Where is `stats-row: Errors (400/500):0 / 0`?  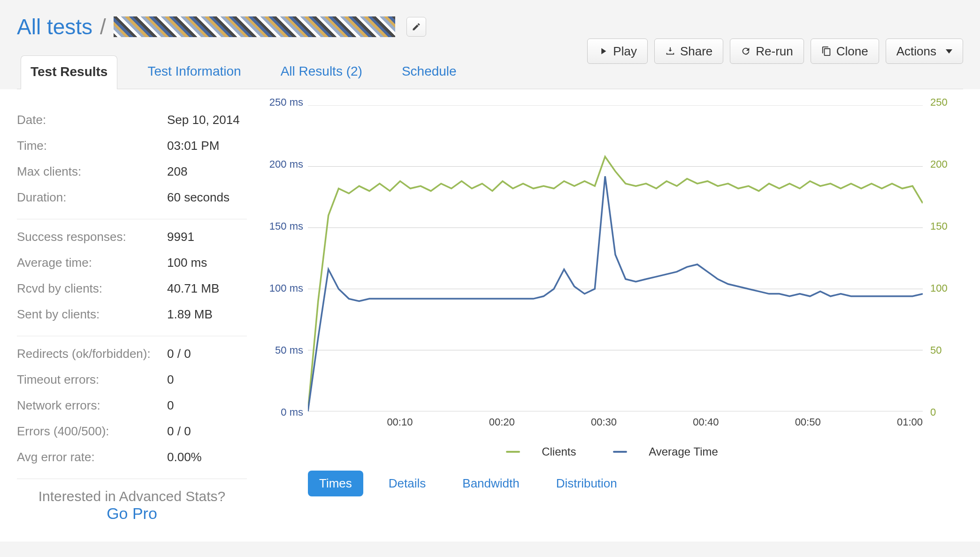 stats-row: Errors (400/500):0 / 0 is located at coordinates (132, 431).